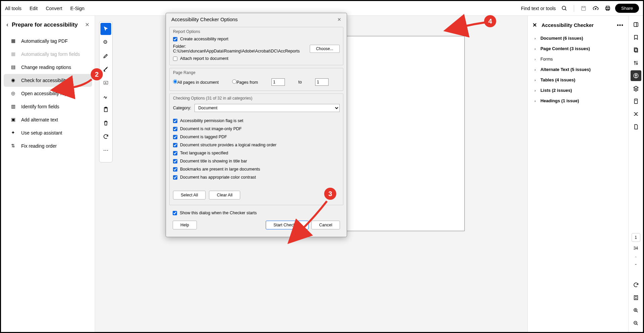 Image resolution: width=644 pixels, height=333 pixels. What do you see at coordinates (87, 25) in the screenshot?
I see `close-icon: ✕` at bounding box center [87, 25].